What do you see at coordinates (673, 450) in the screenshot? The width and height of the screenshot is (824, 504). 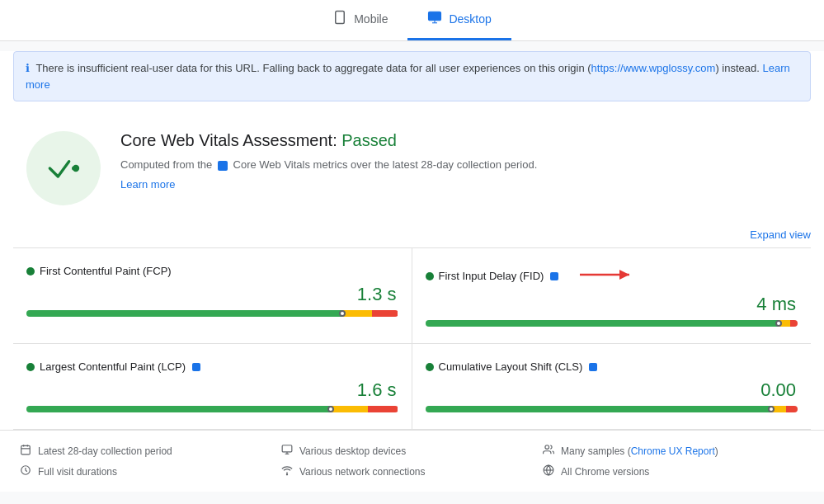 I see `footer-samples: Many samples (Chrome UX Report)` at bounding box center [673, 450].